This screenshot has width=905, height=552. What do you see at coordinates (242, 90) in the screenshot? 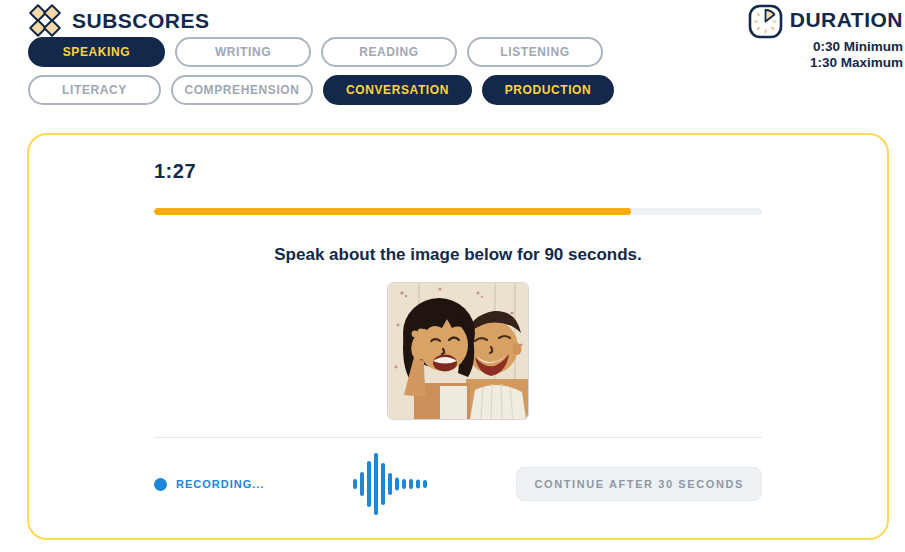
I see `subscore-pill-comprehension: COMPREHENSION` at bounding box center [242, 90].